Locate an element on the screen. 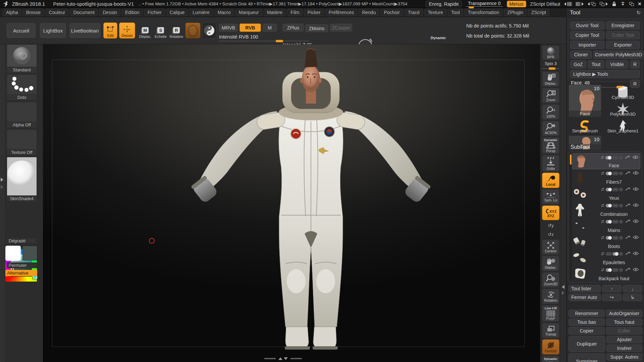  rgb-intensity-knob is located at coordinates (279, 41).